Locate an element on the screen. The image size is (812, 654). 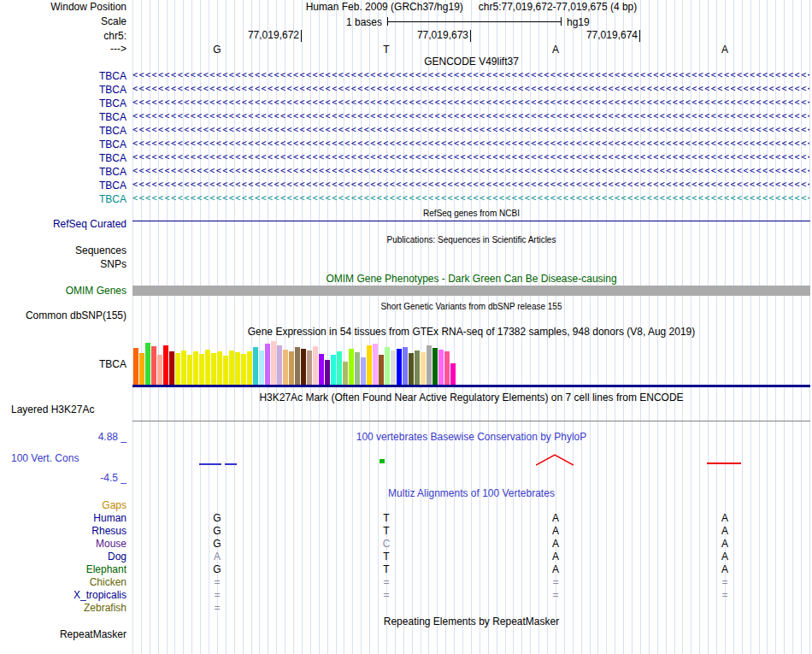
cons-track-label: 100 Vert. Cons is located at coordinates (65, 458).